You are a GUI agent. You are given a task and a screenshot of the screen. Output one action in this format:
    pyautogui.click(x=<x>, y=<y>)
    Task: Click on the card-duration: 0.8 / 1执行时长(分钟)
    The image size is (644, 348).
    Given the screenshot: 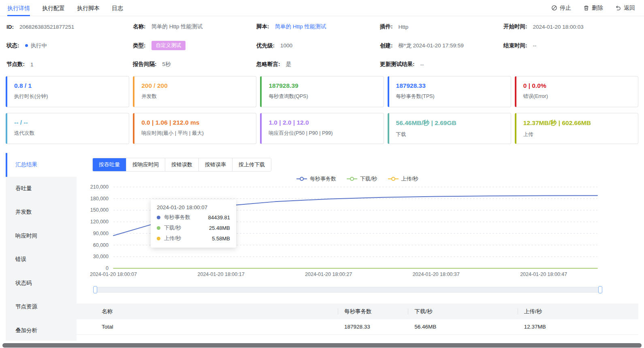 What is the action you would take?
    pyautogui.click(x=67, y=91)
    